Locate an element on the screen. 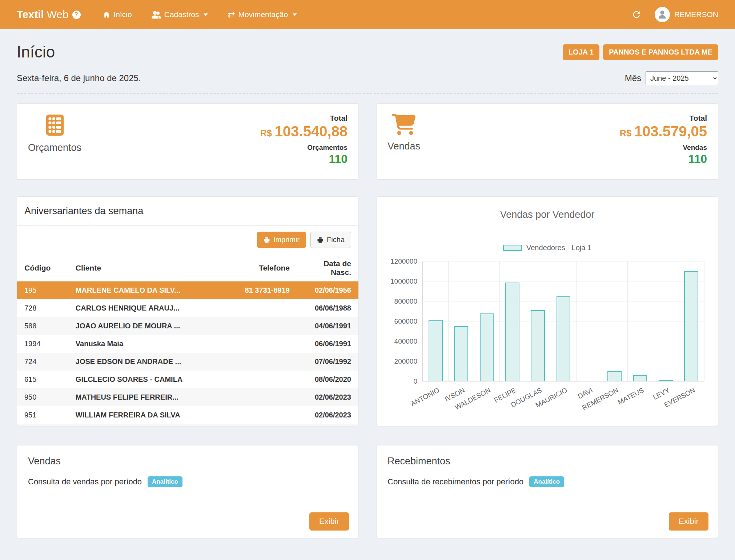 Image resolution: width=735 pixels, height=560 pixels. stat-amount: R$103.579,05 is located at coordinates (663, 131).